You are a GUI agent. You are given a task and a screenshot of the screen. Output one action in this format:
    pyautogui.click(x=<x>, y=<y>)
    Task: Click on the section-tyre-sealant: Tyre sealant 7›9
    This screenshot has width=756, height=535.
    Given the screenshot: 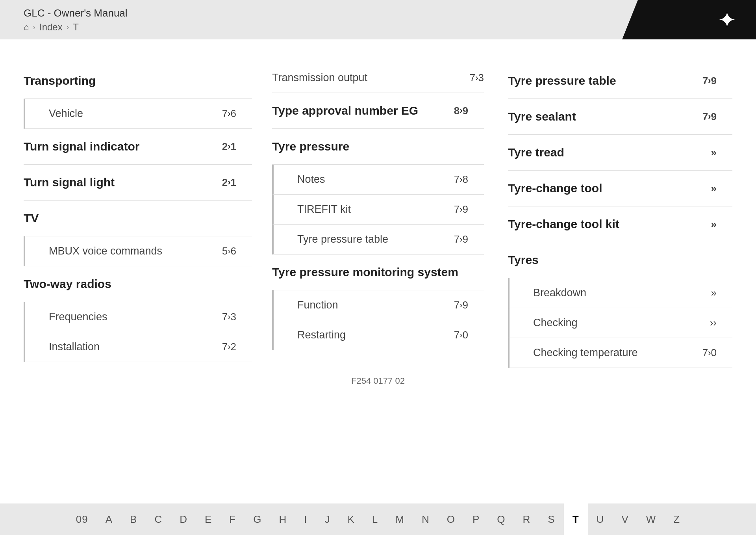 What is the action you would take?
    pyautogui.click(x=620, y=117)
    